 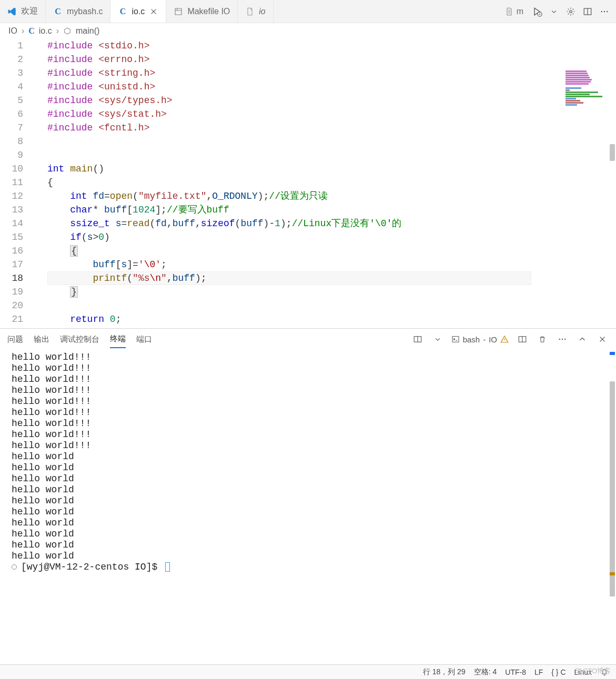 What do you see at coordinates (522, 339) in the screenshot?
I see `split-terminal-icon` at bounding box center [522, 339].